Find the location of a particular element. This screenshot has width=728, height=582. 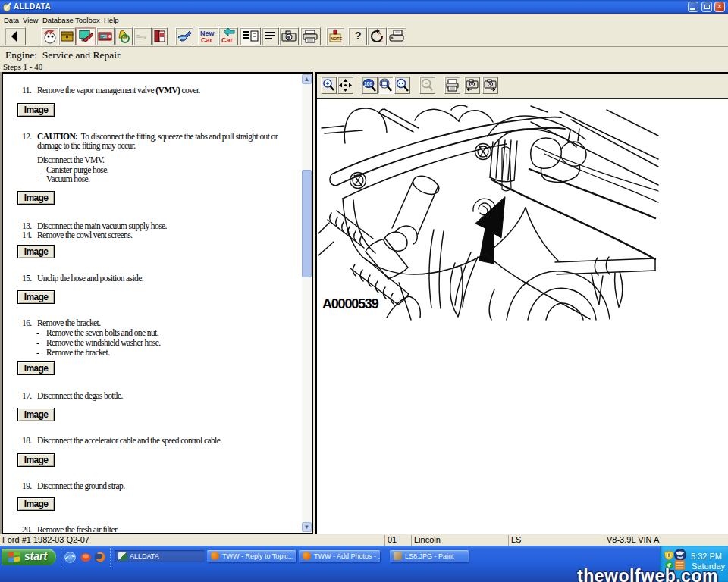

svg-text: 750 is located at coordinates (105, 36).